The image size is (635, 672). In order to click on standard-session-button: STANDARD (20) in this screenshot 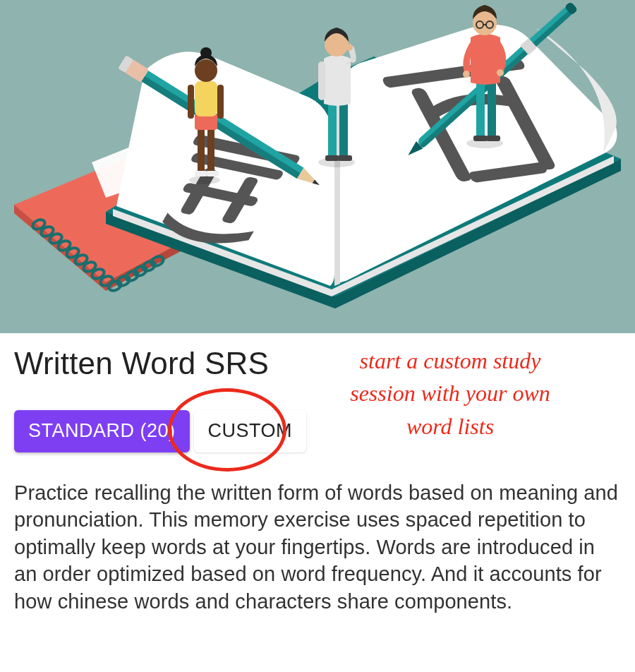, I will do `click(102, 431)`.